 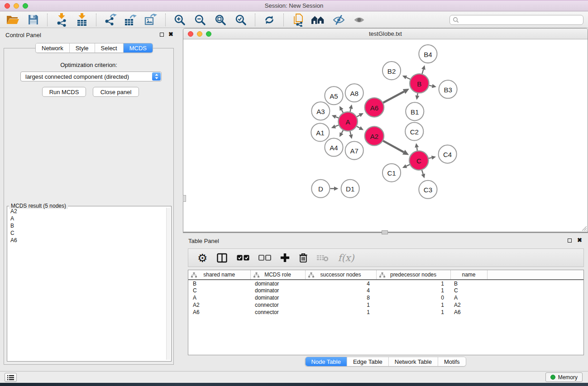 What do you see at coordinates (151, 20) in the screenshot?
I see `export-image-icon` at bounding box center [151, 20].